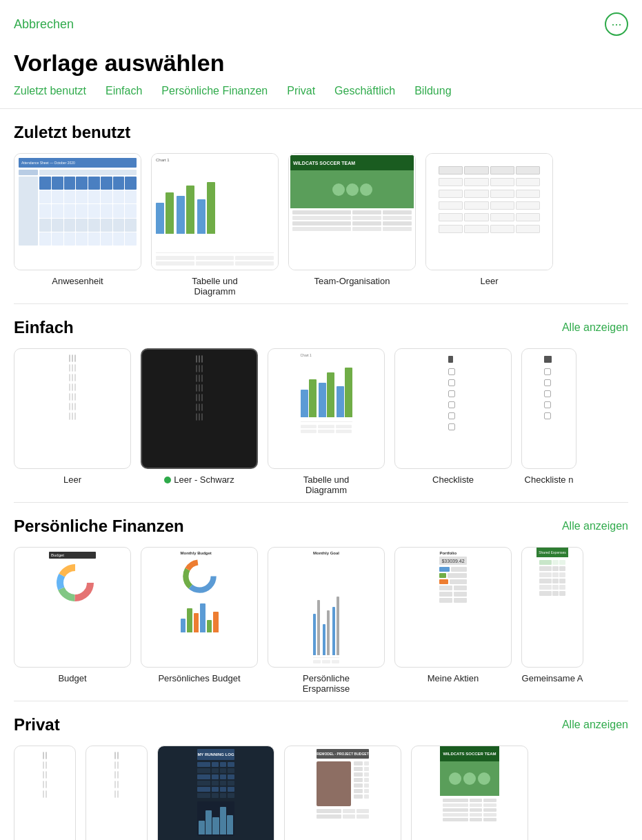 This screenshot has height=840, width=642. I want to click on template-shared-expenses-label: Gemeinsame A, so click(553, 679).